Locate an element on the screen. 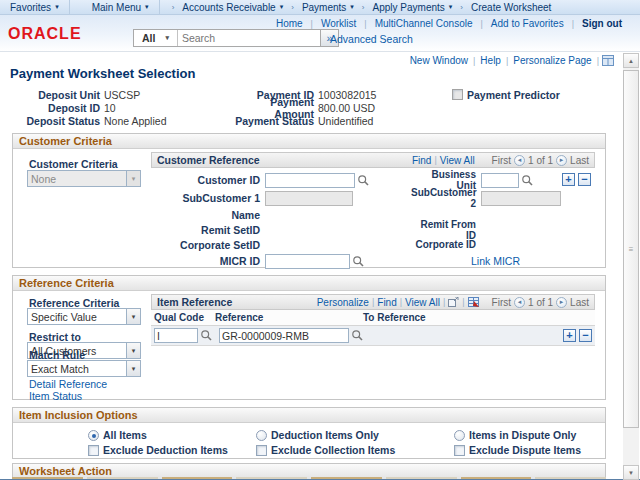 This screenshot has width=640, height=480. multichannel-console-link: MultiChannel Console is located at coordinates (424, 24).